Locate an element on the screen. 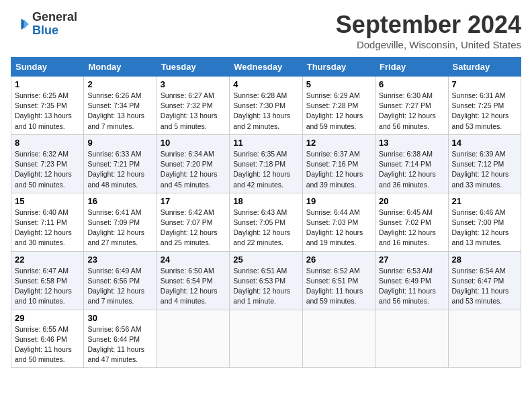  header-wednesday: Wednesday is located at coordinates (266, 67).